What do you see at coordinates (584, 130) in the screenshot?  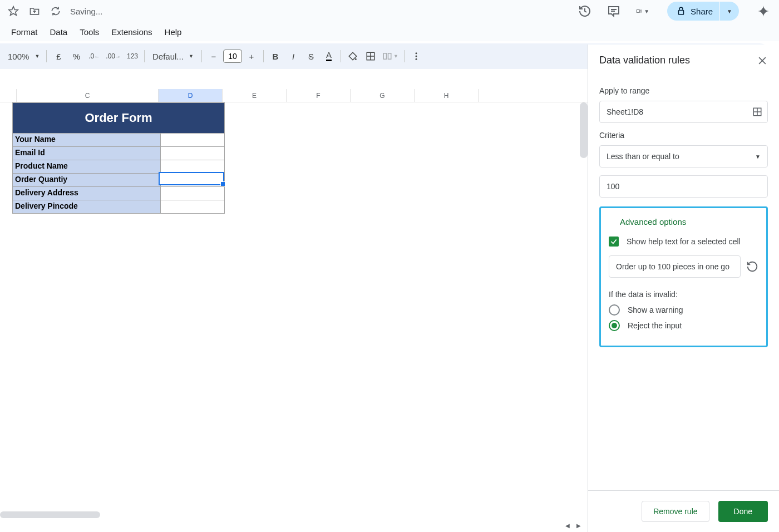 I see `vertical-scrollbar` at bounding box center [584, 130].